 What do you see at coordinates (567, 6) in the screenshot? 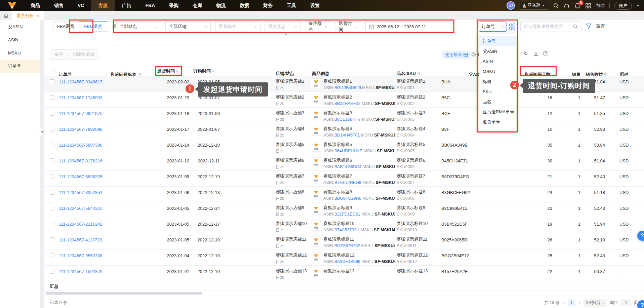
I see `headset-icon` at bounding box center [567, 6].